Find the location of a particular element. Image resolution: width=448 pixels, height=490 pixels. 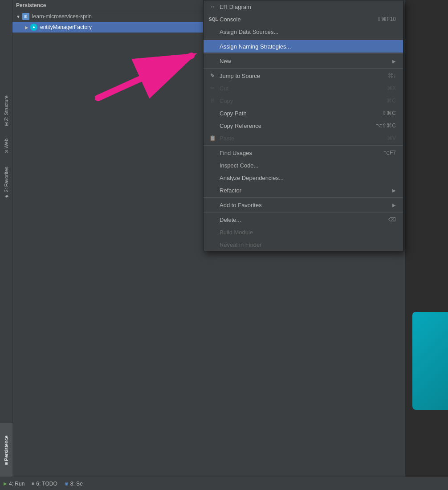

teal-shape is located at coordinates (430, 361).